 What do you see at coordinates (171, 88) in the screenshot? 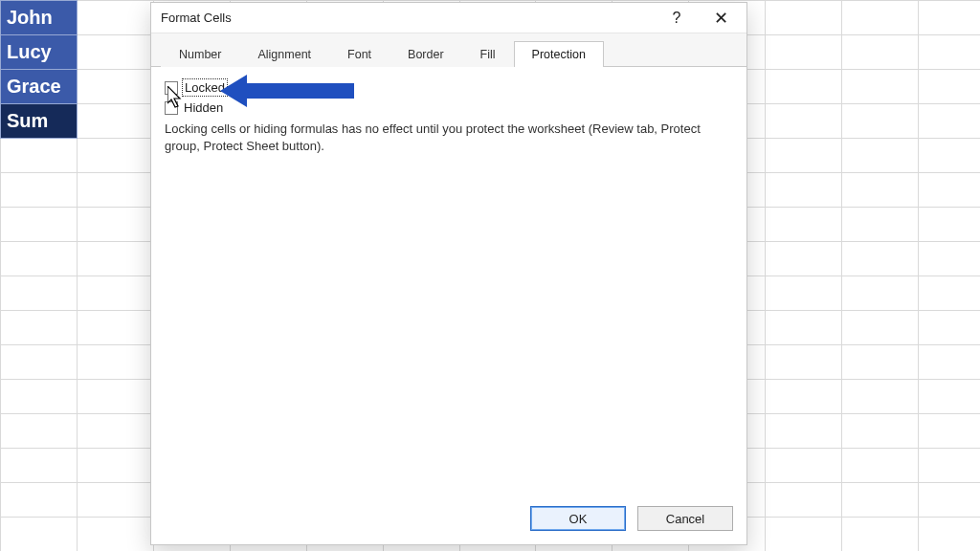
I see `locked-checkbox` at bounding box center [171, 88].